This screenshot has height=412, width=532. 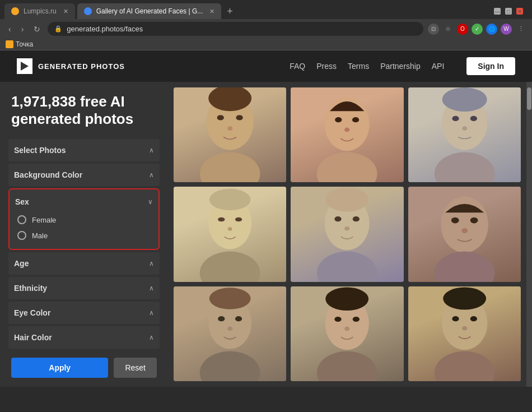 What do you see at coordinates (433, 29) in the screenshot?
I see `cast-icon: ⊡` at bounding box center [433, 29].